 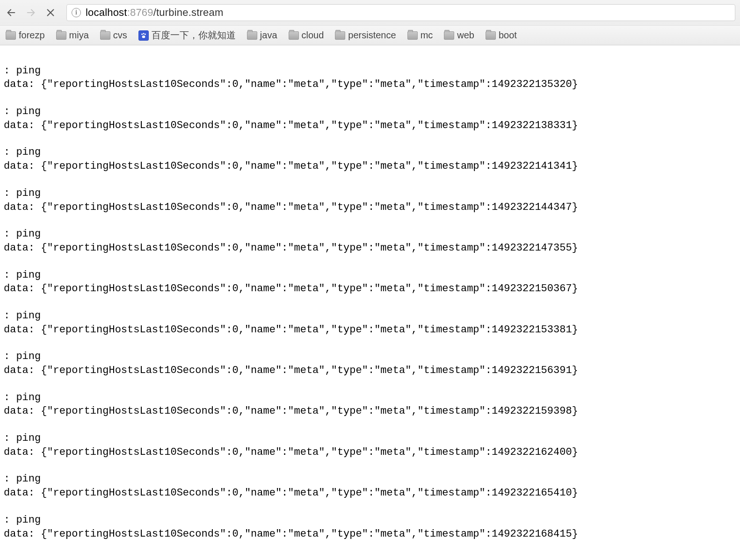 I want to click on bookmark-label: persistence, so click(x=372, y=36).